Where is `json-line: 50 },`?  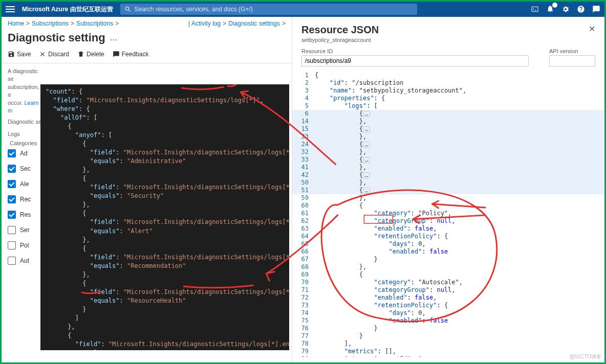 json-line: 50 }, is located at coordinates (448, 183).